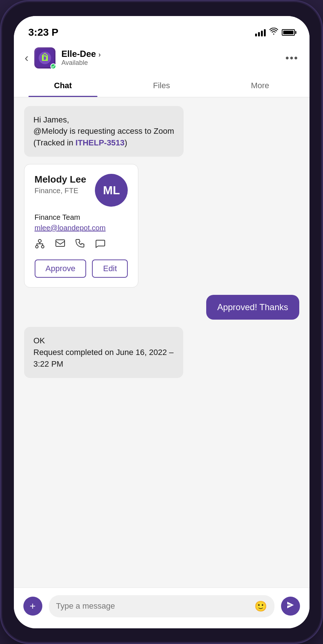 The height and width of the screenshot is (644, 323). What do you see at coordinates (61, 269) in the screenshot?
I see `approve-button: Approve` at bounding box center [61, 269].